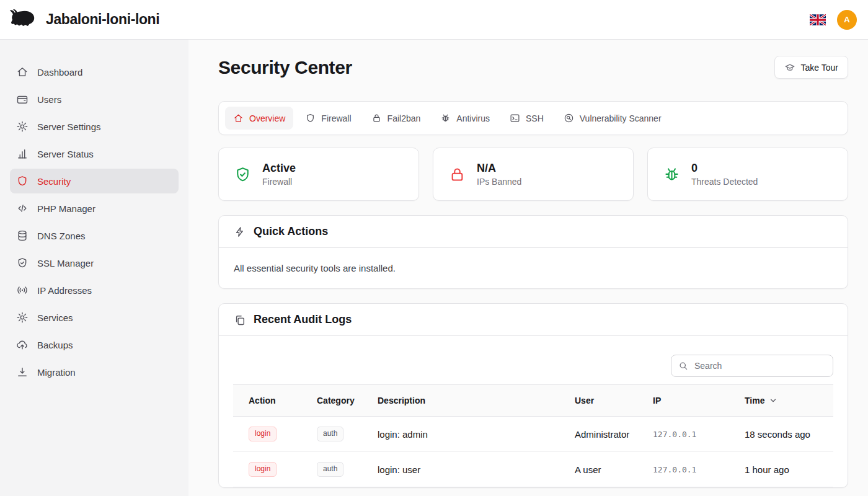 The width and height of the screenshot is (868, 496). I want to click on sidebar-item-label: Security, so click(54, 181).